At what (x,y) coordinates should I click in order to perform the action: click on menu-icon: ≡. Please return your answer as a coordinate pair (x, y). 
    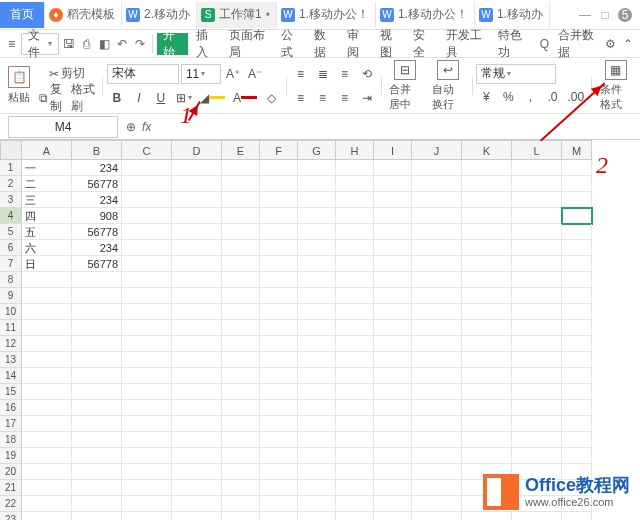
    Looking at the image, I should click on (12, 44).